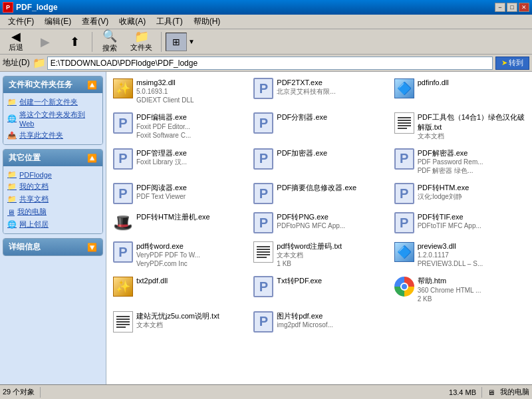  I want to click on details-section: 详细信息 🔽, so click(53, 247).